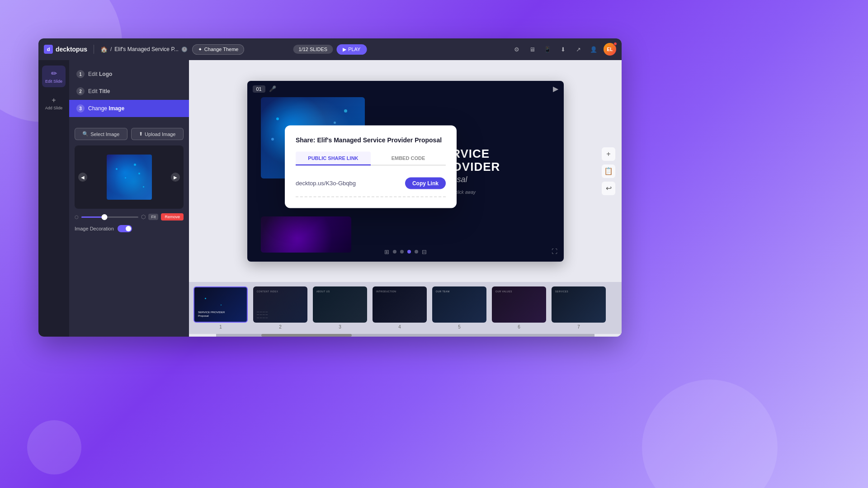  Describe the element at coordinates (579, 305) in the screenshot. I see `thumbnail-7: SERVICES` at that location.